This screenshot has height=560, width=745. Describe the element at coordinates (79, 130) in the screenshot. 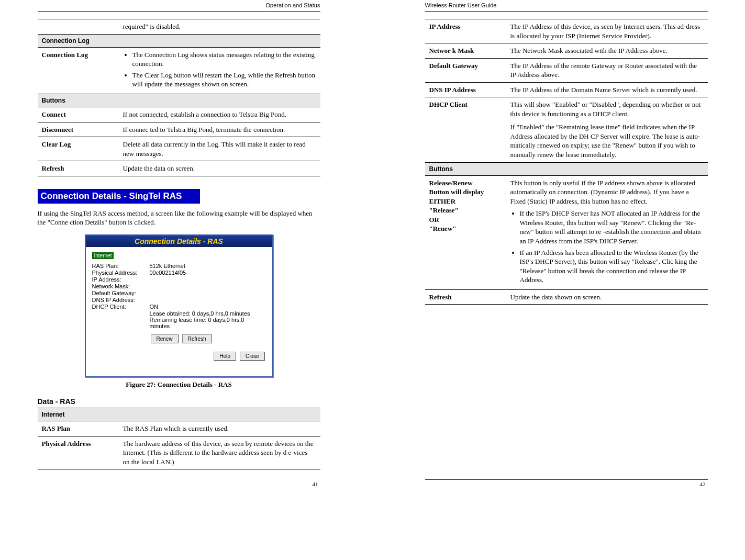

I see `row-disconnect-l: Disconnect` at that location.